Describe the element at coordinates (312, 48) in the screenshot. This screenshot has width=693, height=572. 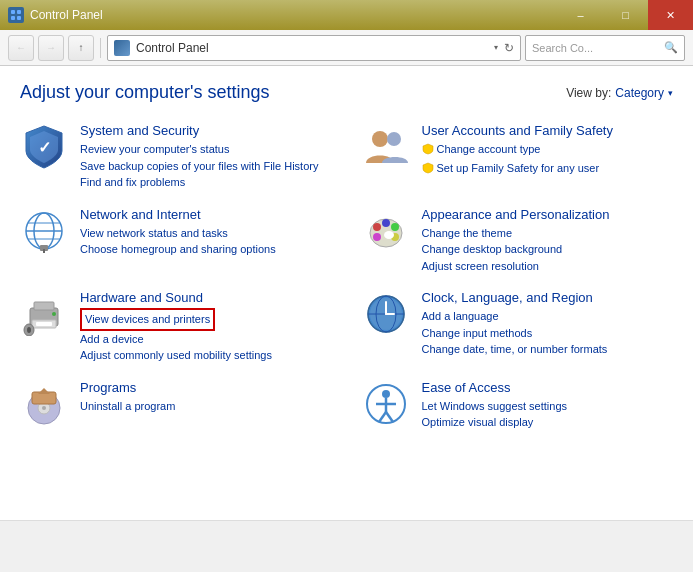
I see `address-text: Control Panel` at that location.